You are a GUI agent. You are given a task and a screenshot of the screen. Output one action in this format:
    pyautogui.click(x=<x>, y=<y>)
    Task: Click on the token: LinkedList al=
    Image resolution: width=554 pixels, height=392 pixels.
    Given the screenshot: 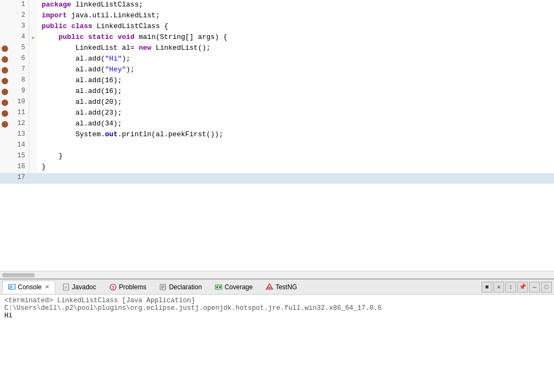 What is the action you would take?
    pyautogui.click(x=90, y=48)
    